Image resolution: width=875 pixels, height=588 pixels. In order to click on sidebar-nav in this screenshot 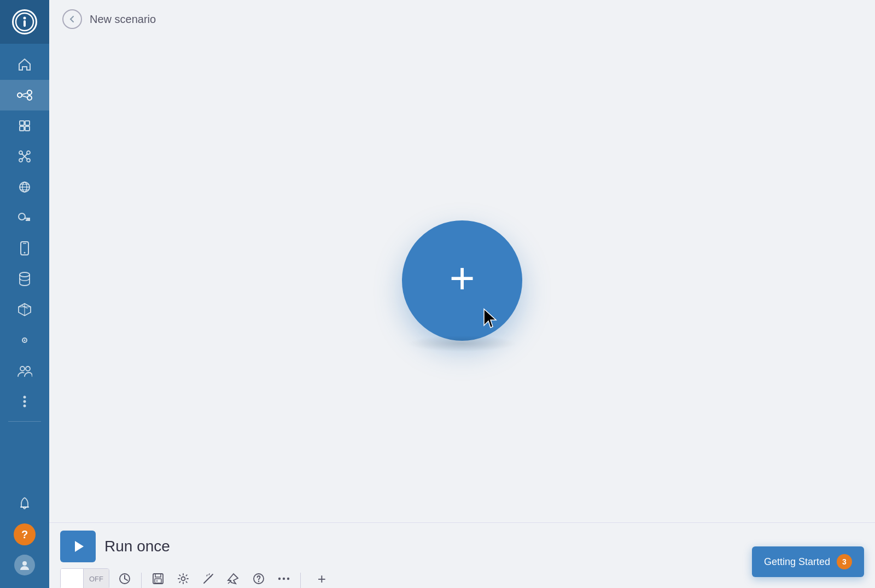, I will do `click(25, 266)`.